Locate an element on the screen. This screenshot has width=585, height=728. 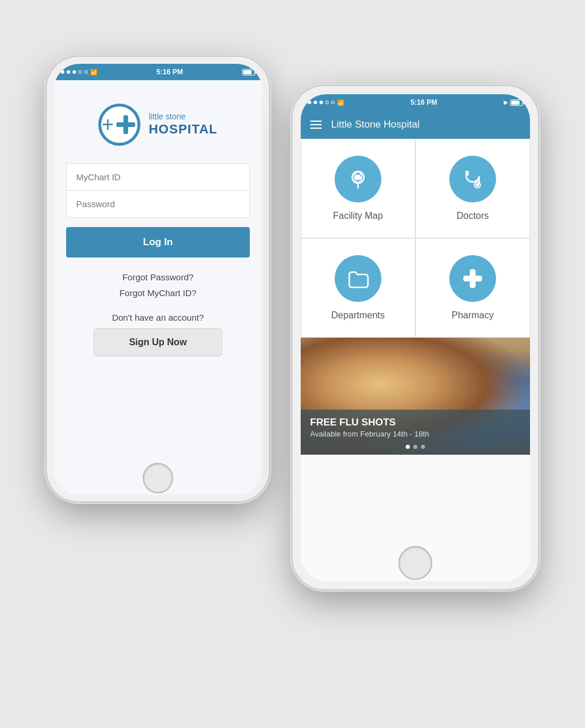
folder-icon is located at coordinates (358, 279).